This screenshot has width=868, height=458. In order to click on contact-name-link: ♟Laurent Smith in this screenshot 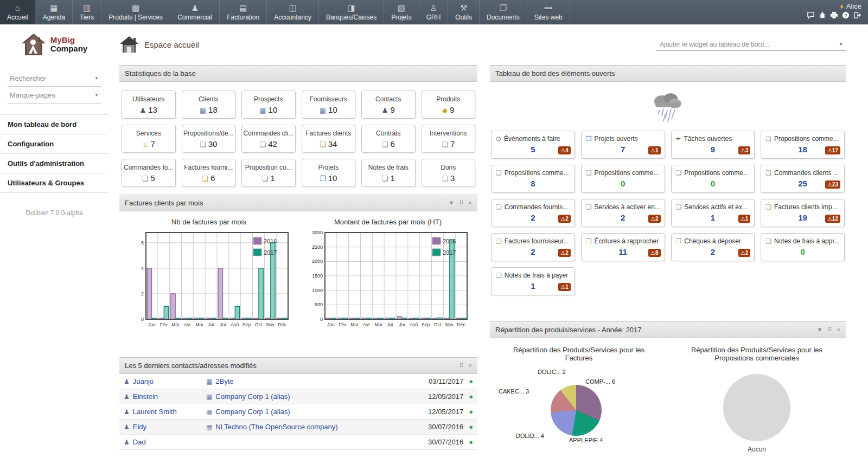, I will do `click(165, 412)`.